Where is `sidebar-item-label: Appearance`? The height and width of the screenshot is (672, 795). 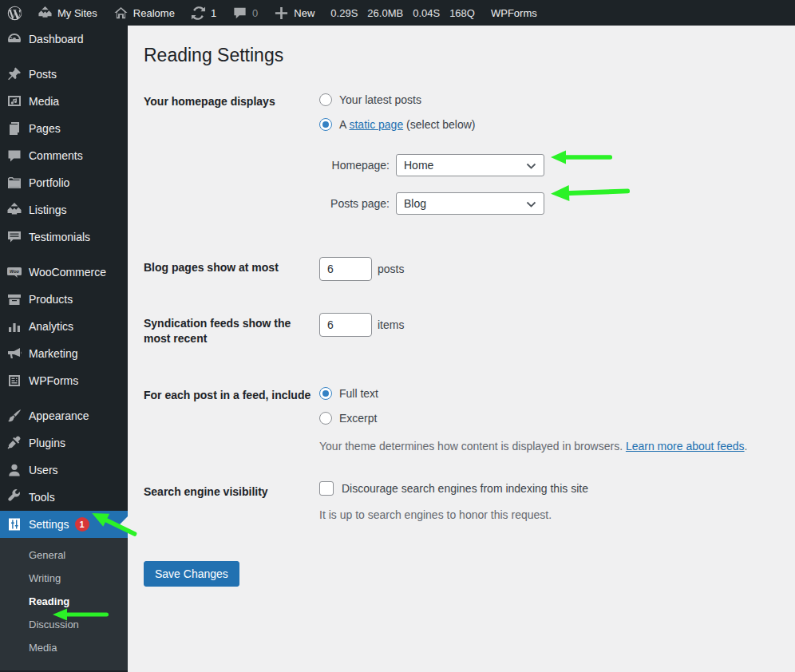
sidebar-item-label: Appearance is located at coordinates (59, 416).